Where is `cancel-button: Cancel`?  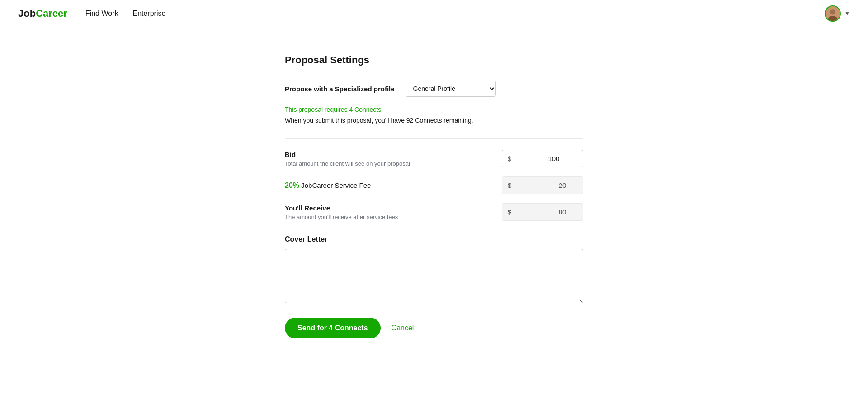 cancel-button: Cancel is located at coordinates (403, 328).